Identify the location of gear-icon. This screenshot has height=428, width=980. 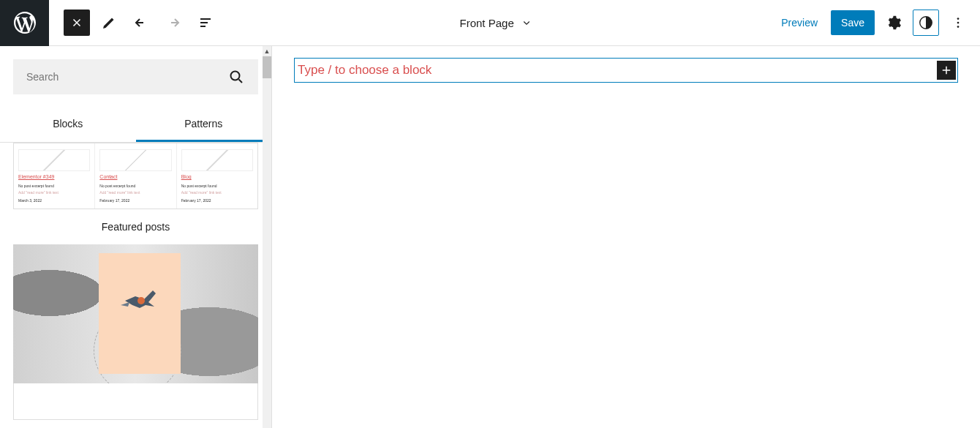
(894, 23).